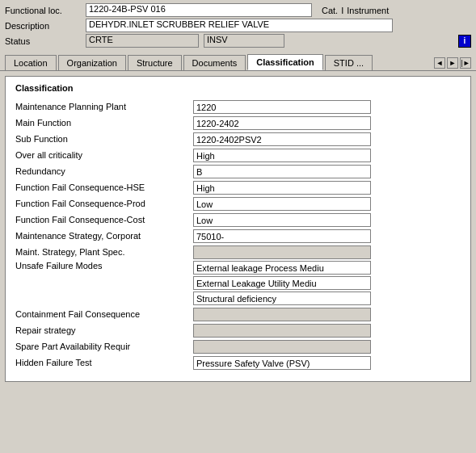 The image size is (476, 453). Describe the element at coordinates (343, 10) in the screenshot. I see `cat-value: I` at that location.